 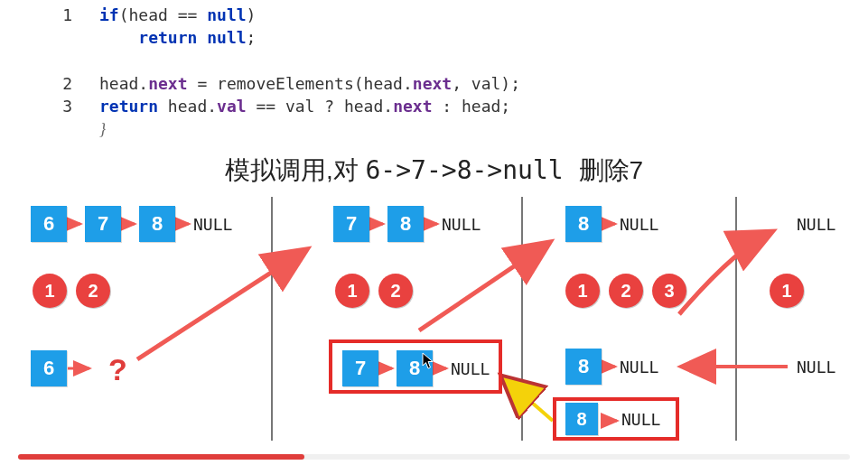 What do you see at coordinates (434, 171) in the screenshot?
I see `diagram-title: 模拟调用,对 6->7->8->null 删除7` at bounding box center [434, 171].